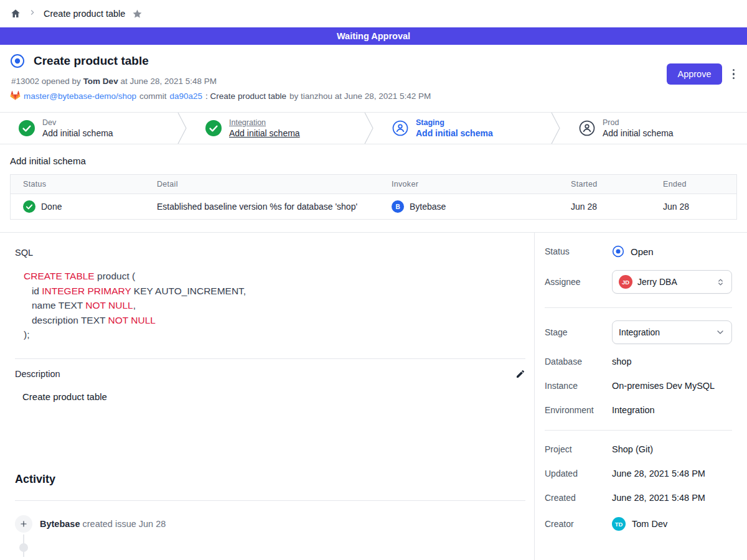  What do you see at coordinates (578, 282) in the screenshot?
I see `assignee-label: Assignee` at bounding box center [578, 282].